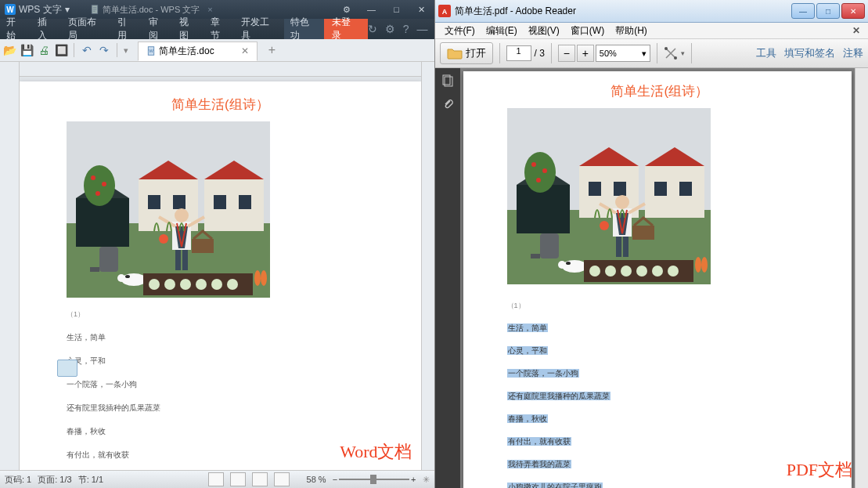  I want to click on pdf-scrollbar, so click(861, 278).